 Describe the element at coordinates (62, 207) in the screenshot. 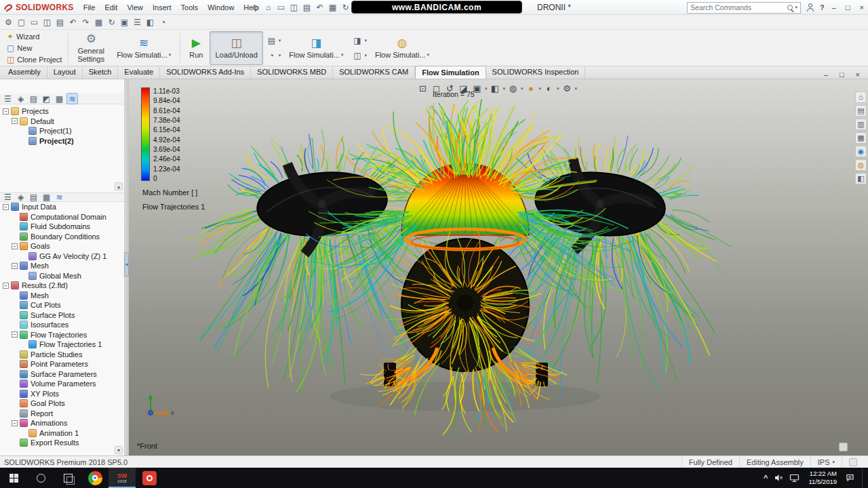

I see `sim-tree-item-input-data: −Input Data` at that location.